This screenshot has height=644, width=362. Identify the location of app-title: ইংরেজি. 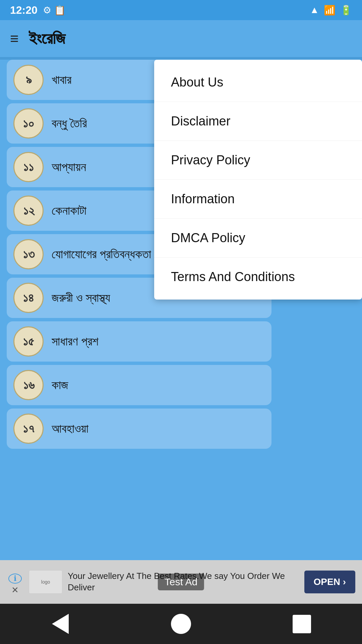
(47, 39).